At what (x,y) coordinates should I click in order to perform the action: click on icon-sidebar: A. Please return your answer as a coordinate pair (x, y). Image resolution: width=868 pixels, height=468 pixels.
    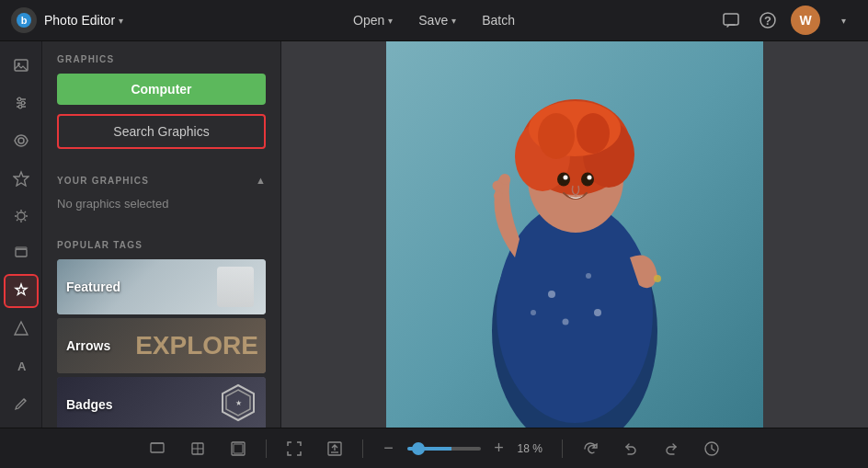
    Looking at the image, I should click on (21, 234).